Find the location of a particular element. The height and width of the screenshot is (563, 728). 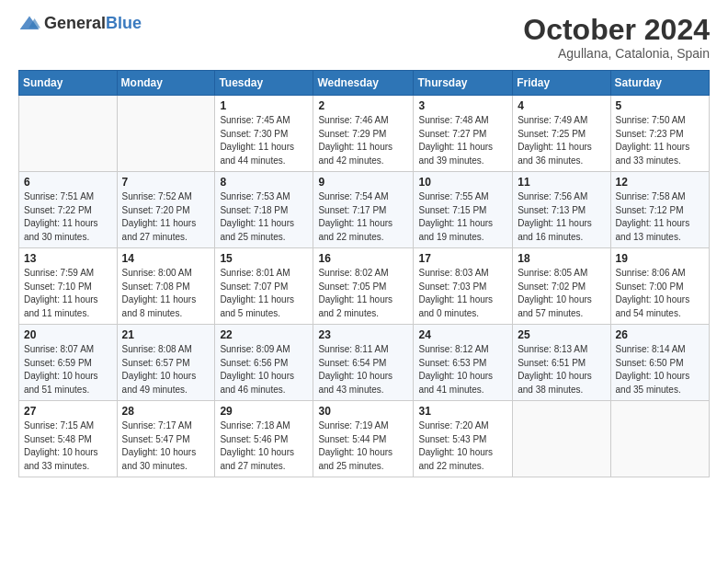

week-row-5: 27Sunrise: 7:15 AMSunset: 5:48 PMDayligh… is located at coordinates (364, 440).